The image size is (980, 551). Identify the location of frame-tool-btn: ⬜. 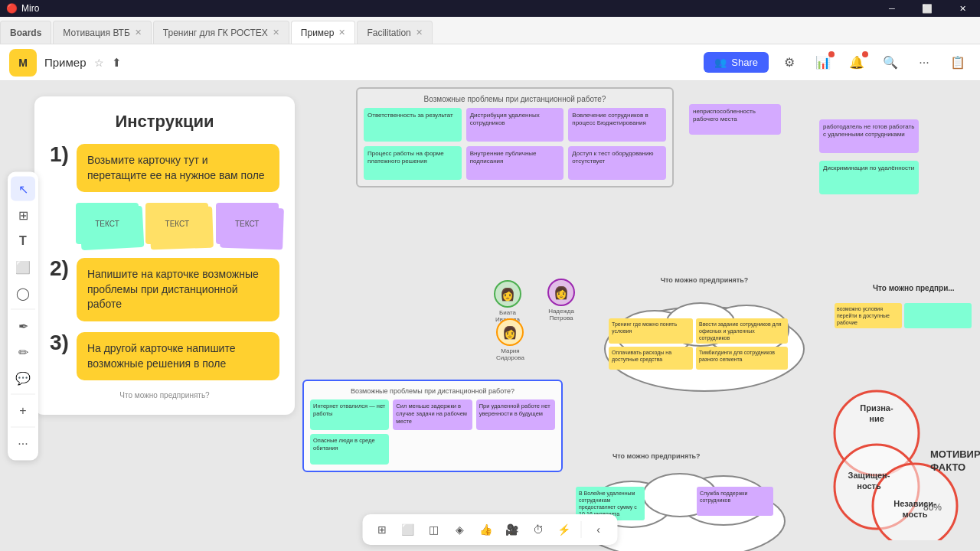
(23, 267).